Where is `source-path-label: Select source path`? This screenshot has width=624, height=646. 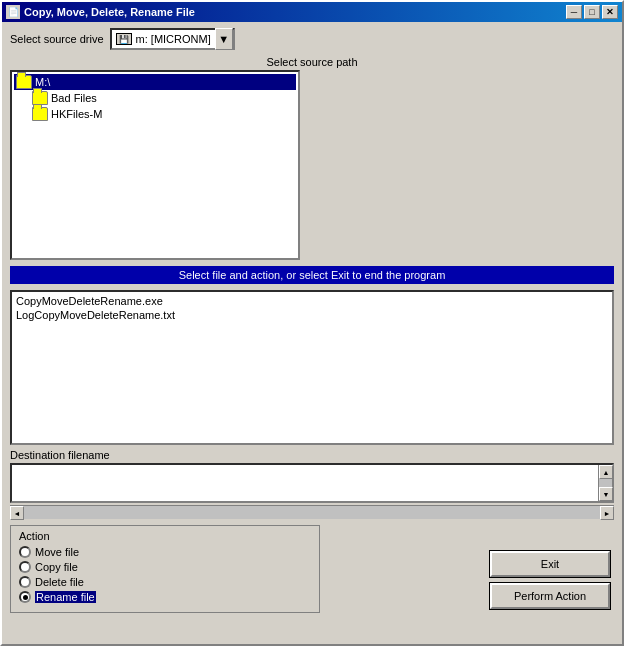
source-path-label: Select source path is located at coordinates (312, 62).